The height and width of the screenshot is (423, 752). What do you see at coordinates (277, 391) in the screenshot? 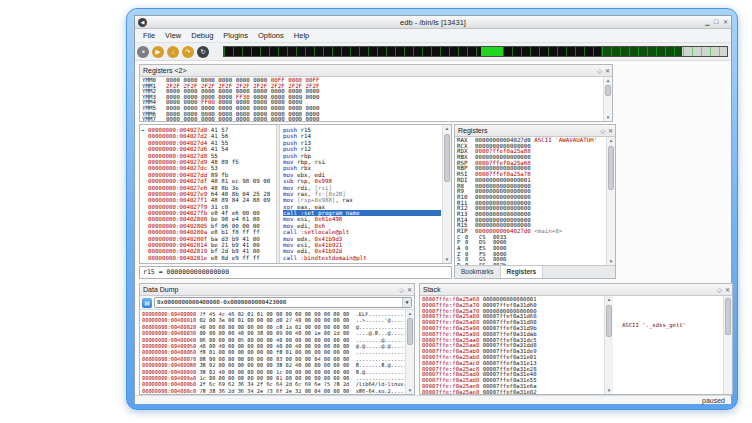
I see `hex-row: 00000000:004000c0 78 38 36 2d 36 34 2e 7…` at bounding box center [277, 391].